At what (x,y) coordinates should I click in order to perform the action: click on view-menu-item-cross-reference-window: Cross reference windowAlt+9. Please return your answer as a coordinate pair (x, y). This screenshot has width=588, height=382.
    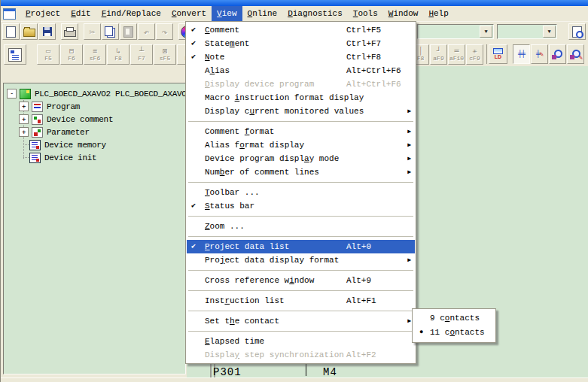
    Looking at the image, I should click on (301, 280).